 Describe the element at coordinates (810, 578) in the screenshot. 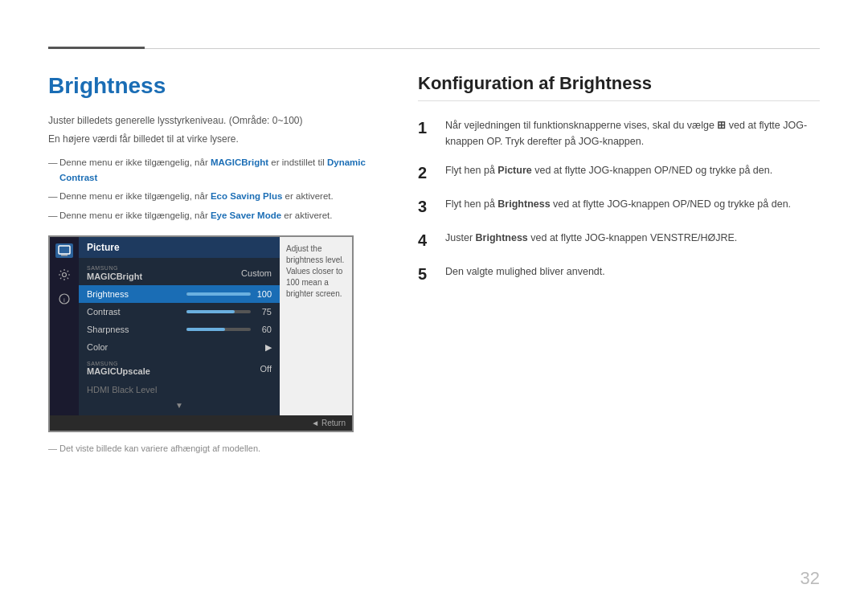

I see `page-number: 32` at that location.